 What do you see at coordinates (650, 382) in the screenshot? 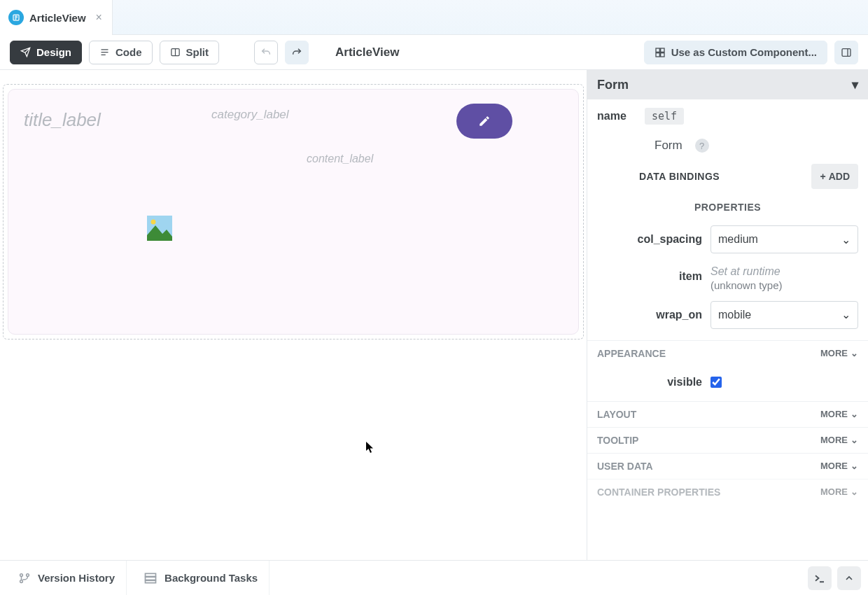
I see `visible-label: visible` at bounding box center [650, 382].